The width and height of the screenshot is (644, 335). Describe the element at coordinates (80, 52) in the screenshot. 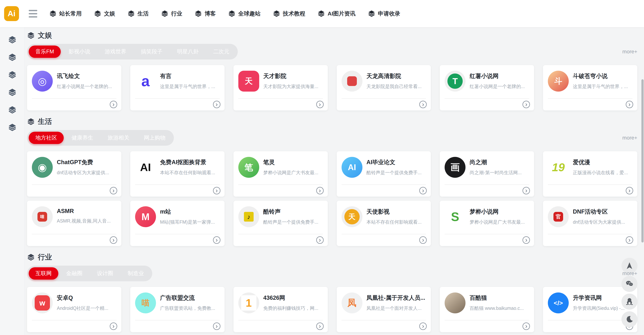

I see `tab-0-1: 影视小说` at that location.